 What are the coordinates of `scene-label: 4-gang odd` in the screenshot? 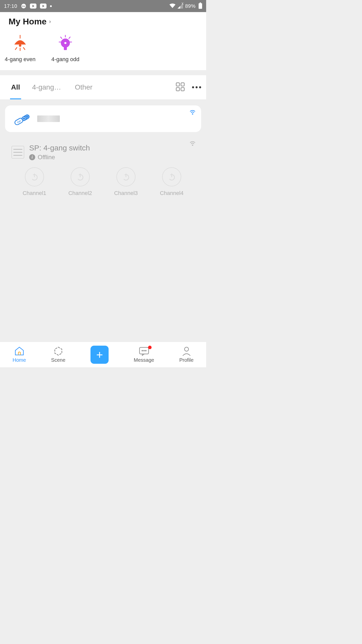 It's located at (65, 59).